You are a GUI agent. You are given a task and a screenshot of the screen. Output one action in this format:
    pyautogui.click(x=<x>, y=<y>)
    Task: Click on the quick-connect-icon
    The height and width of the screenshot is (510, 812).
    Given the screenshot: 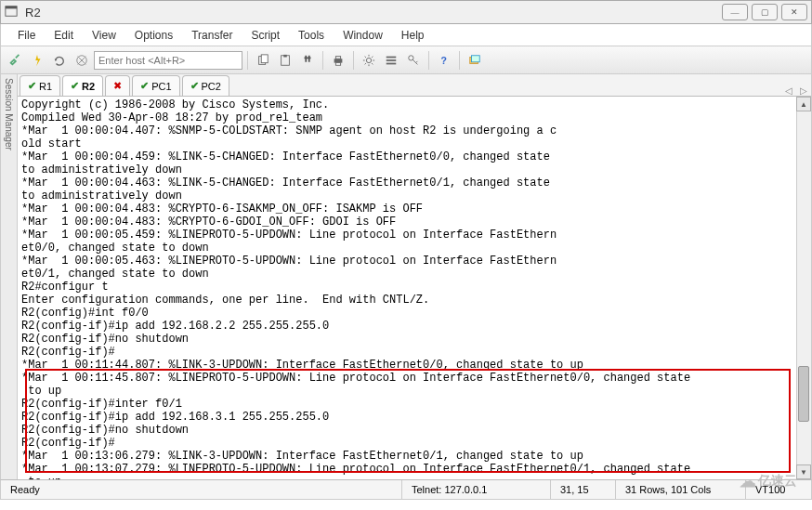 What is the action you would take?
    pyautogui.click(x=37, y=60)
    